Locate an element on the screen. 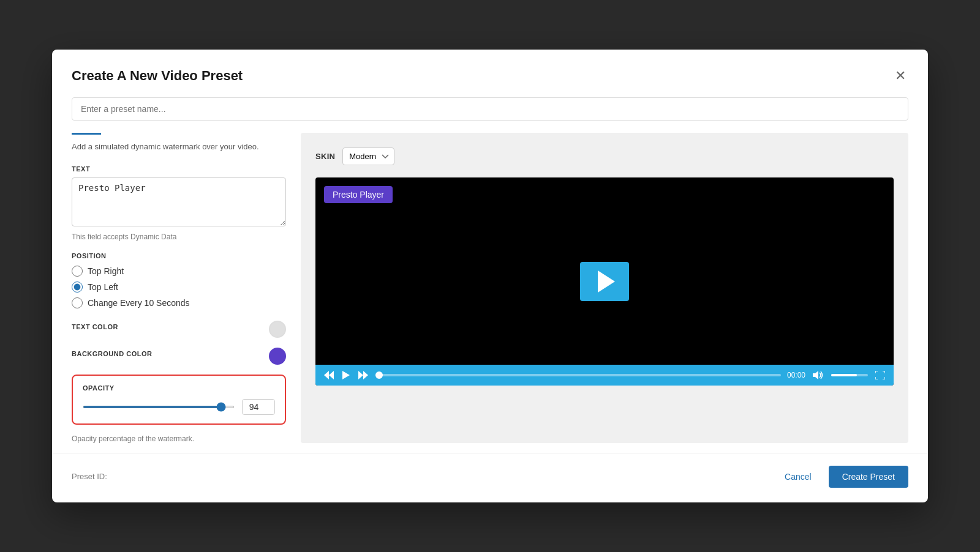  position-top-right-radio is located at coordinates (77, 271).